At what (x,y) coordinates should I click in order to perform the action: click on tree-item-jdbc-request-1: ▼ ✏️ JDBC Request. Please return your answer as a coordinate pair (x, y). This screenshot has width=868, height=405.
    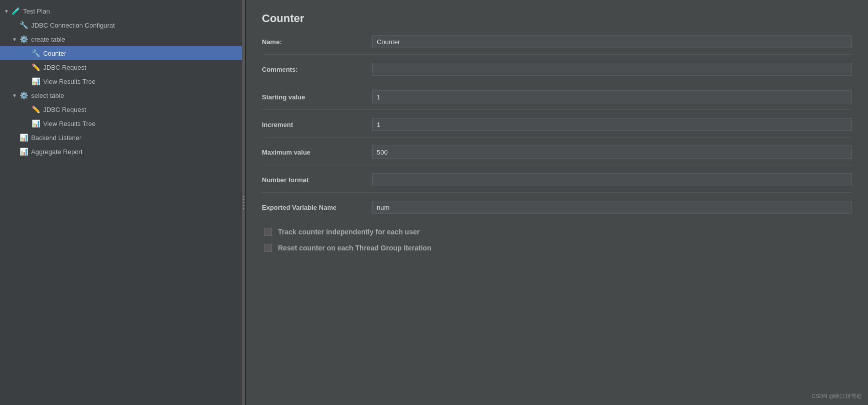
    Looking at the image, I should click on (122, 67).